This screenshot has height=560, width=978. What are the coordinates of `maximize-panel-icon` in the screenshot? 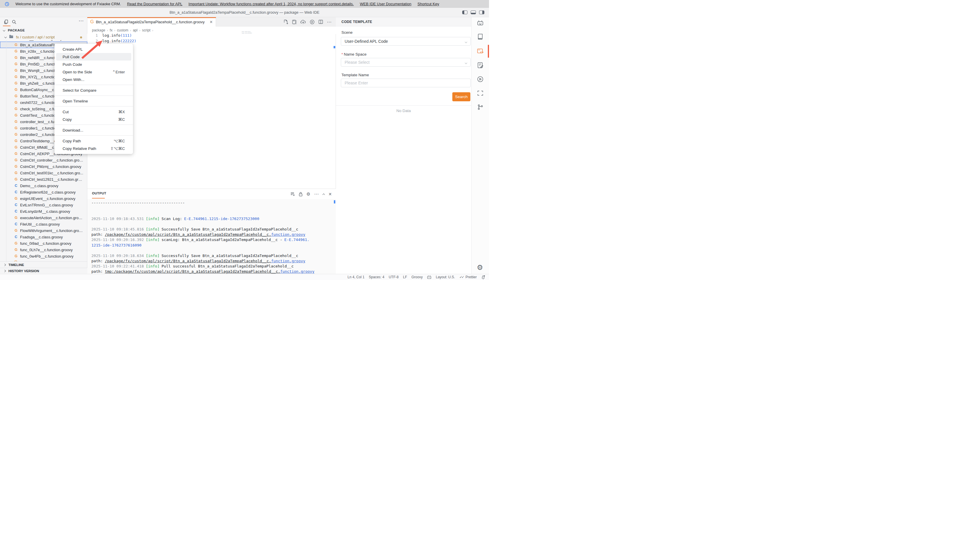 It's located at (324, 194).